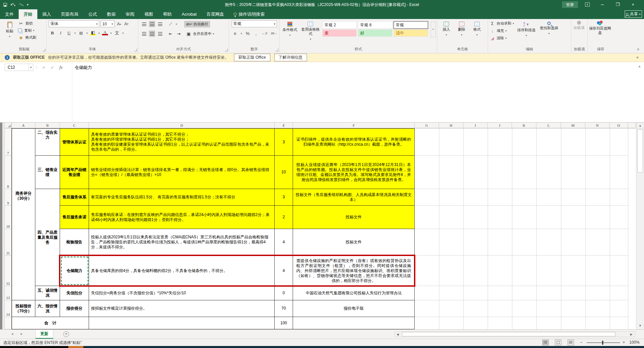 This screenshot has width=644, height=348. What do you see at coordinates (354, 197) in the screenshot?
I see `cell-F9: 投标文件（售后服务组织机构图、人员构成基本情况及相关制度文本）` at bounding box center [354, 197].